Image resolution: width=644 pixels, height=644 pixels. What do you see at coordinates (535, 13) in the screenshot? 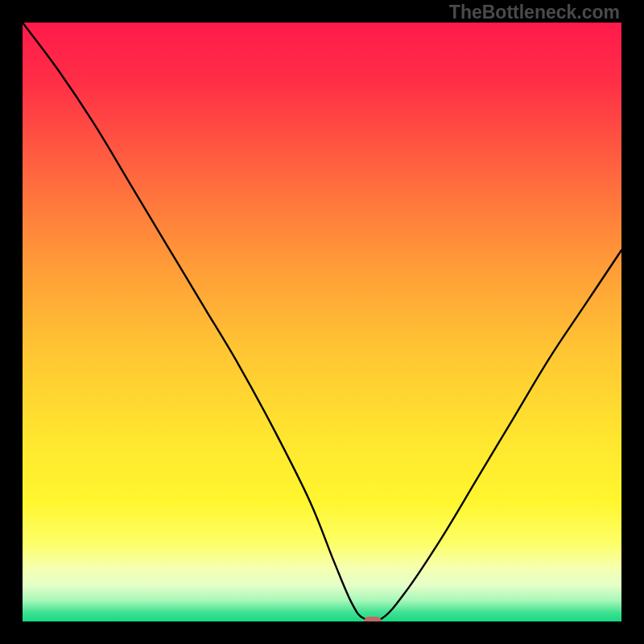
I see `watermark-text: TheBottleneck.com` at bounding box center [535, 13].